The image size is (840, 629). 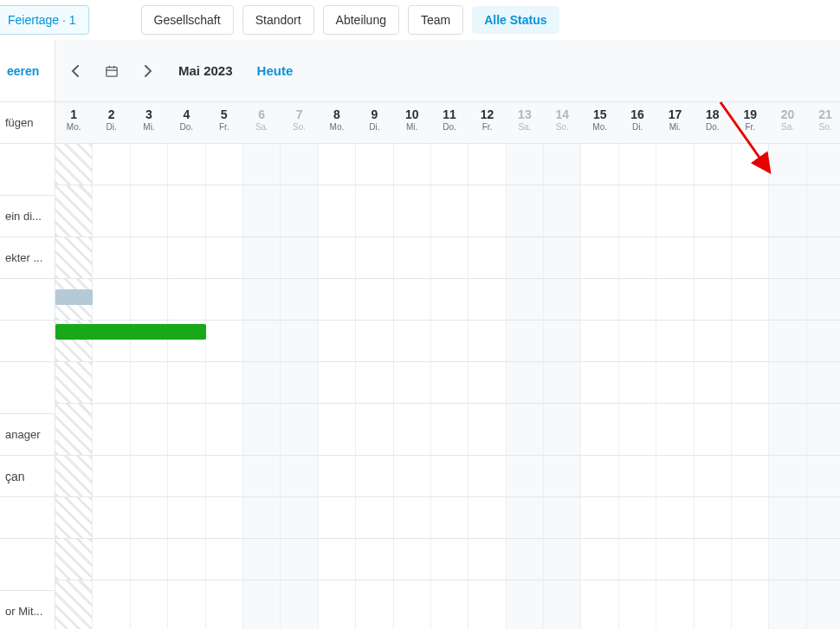 What do you see at coordinates (148, 71) in the screenshot?
I see `next-month-icon` at bounding box center [148, 71].